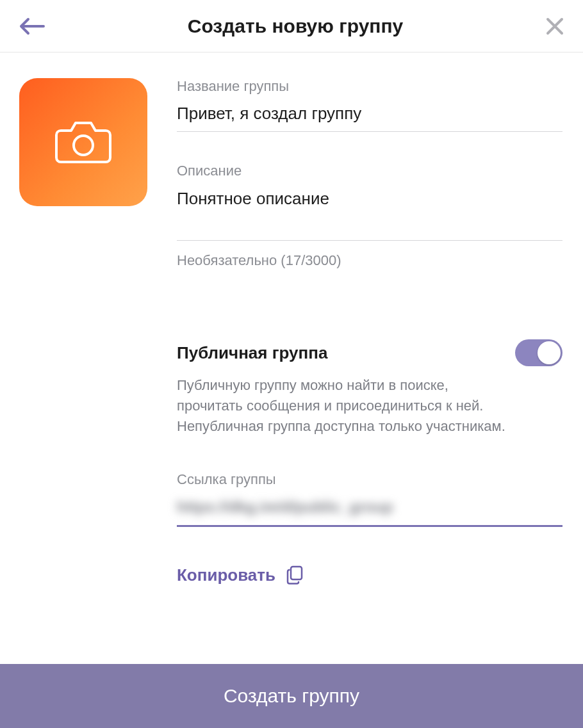 This screenshot has width=583, height=728. What do you see at coordinates (370, 86) in the screenshot?
I see `group-name-label: Название группы` at bounding box center [370, 86].